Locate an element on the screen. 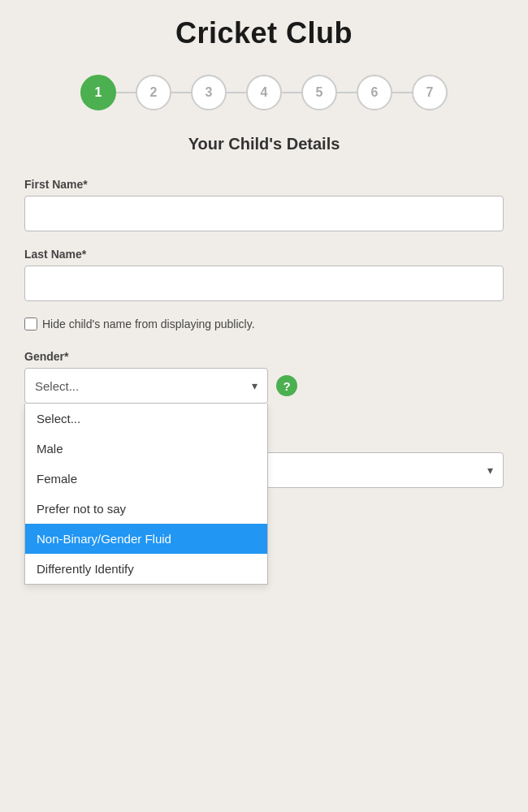  section-title: Your Child's Details is located at coordinates (264, 145).